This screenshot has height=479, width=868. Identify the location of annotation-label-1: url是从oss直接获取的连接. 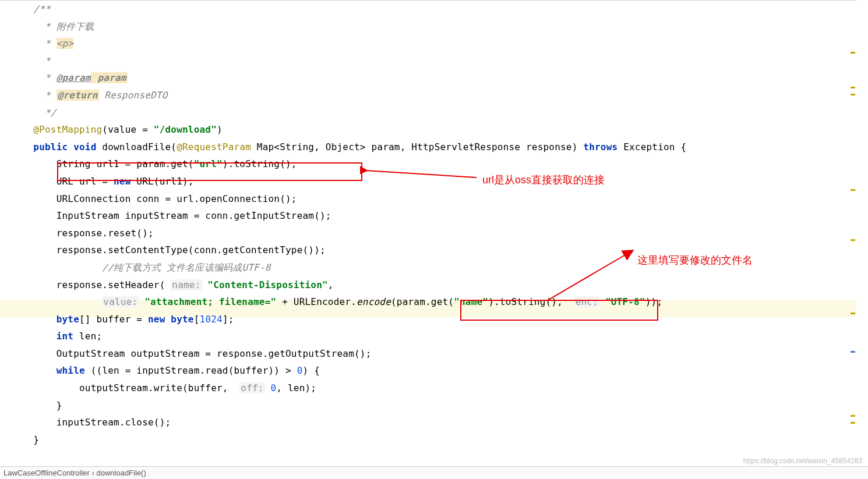
(544, 180).